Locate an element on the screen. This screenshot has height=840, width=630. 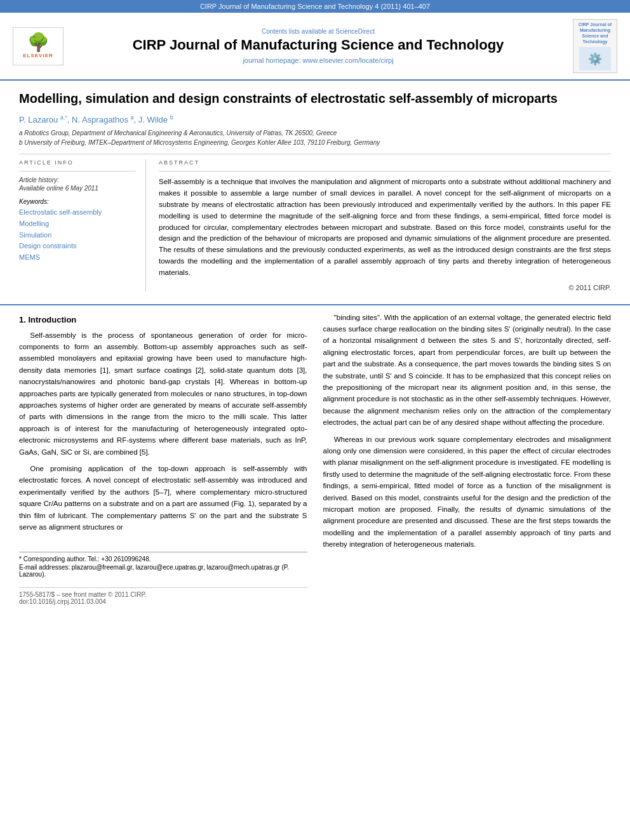
article-info-label: ARTICLE INFO is located at coordinates (77, 163).